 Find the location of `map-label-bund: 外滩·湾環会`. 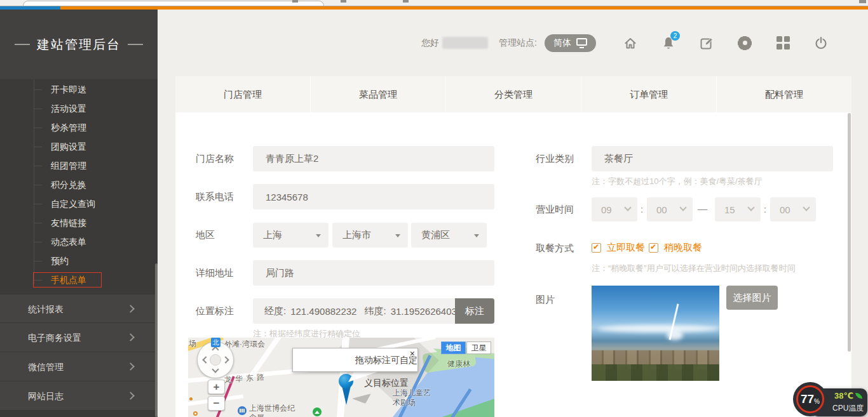

map-label-bund: 外滩·湾環会 is located at coordinates (245, 344).